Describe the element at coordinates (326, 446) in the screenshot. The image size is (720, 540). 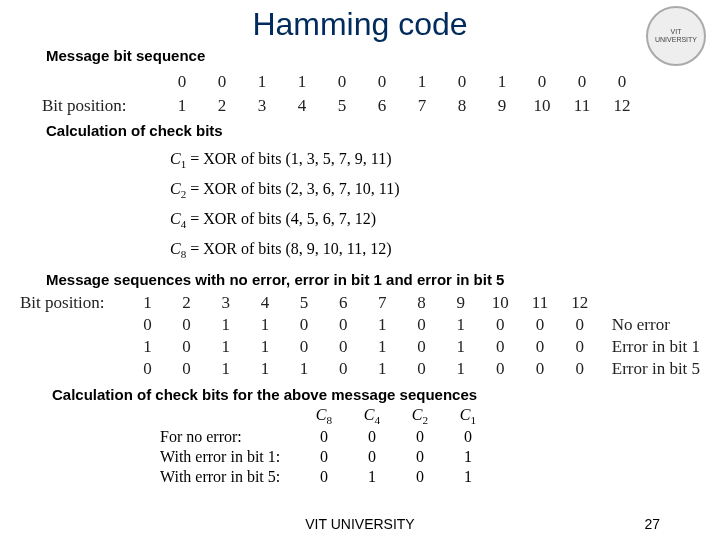
I see `syndrome-table: C8 C4 C2 C1 For no error: 0 0 0 0 With e…` at that location.